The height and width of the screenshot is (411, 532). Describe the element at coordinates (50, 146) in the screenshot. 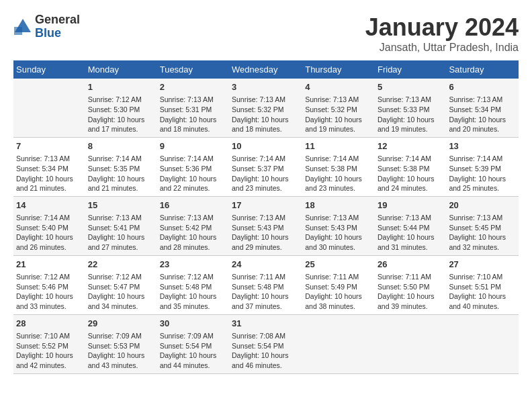

I see `day-number: 7` at that location.